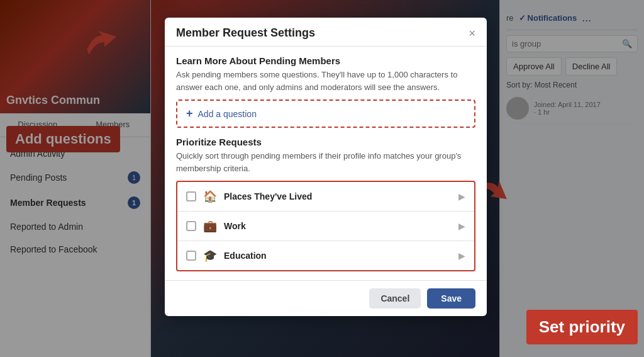 The height and width of the screenshot is (357, 644). Describe the element at coordinates (210, 256) in the screenshot. I see `graduation-icon: 🎓` at that location.